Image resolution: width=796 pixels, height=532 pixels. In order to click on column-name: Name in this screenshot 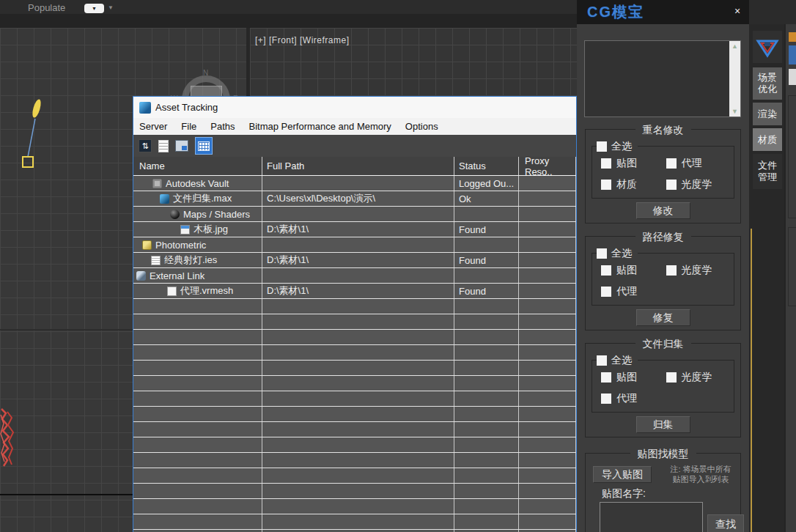, I will do `click(198, 166)`.